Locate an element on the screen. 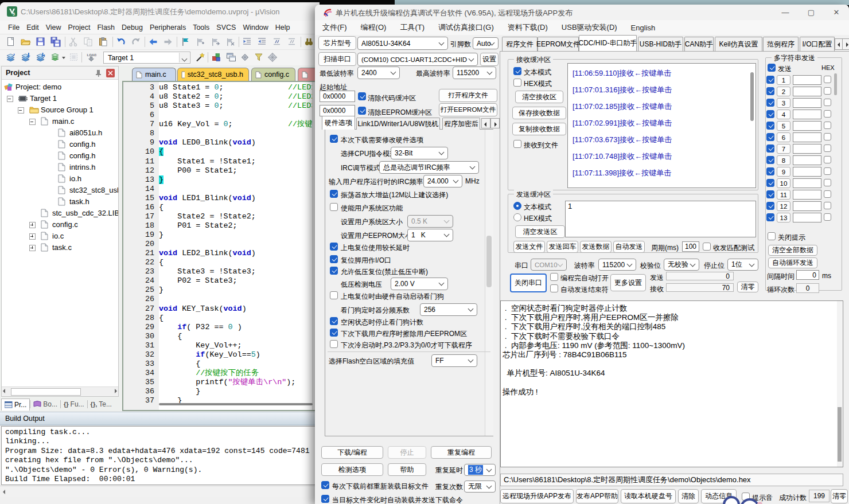  uvision-menu-view: View is located at coordinates (54, 28).